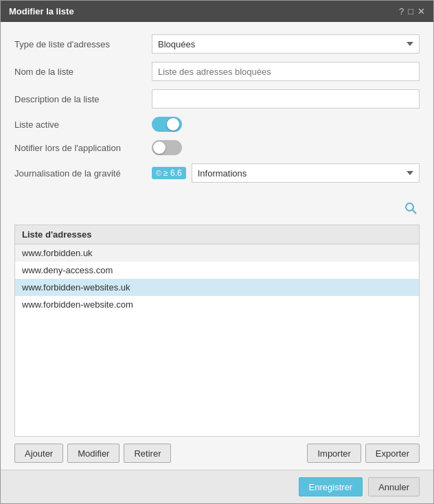  I want to click on gravity-badge: © ≥ 6.6, so click(169, 173).